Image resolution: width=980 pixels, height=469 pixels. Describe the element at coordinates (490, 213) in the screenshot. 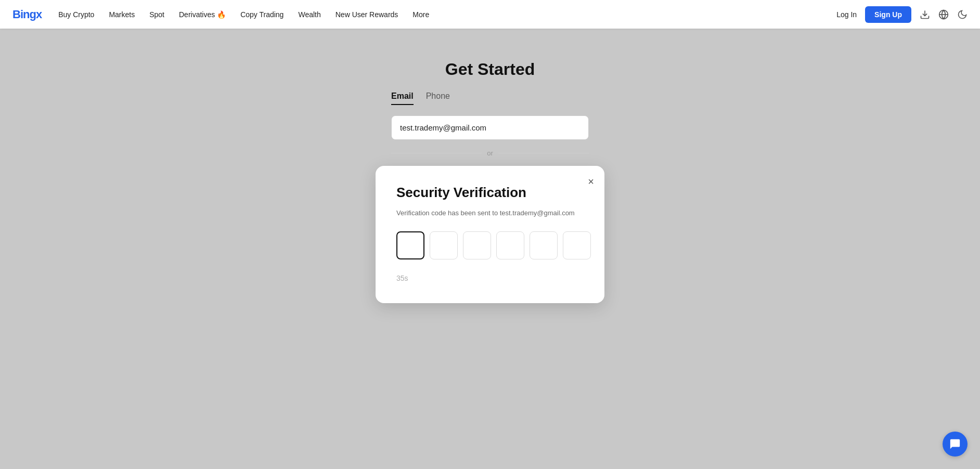

I see `modal-subtitle: Verification code has been sent to test.…` at that location.